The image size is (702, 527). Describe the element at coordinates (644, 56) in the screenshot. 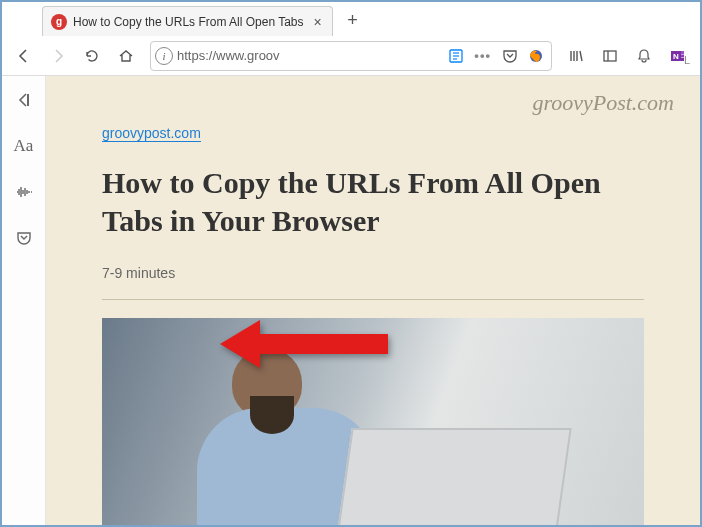

I see `bell-icon` at that location.